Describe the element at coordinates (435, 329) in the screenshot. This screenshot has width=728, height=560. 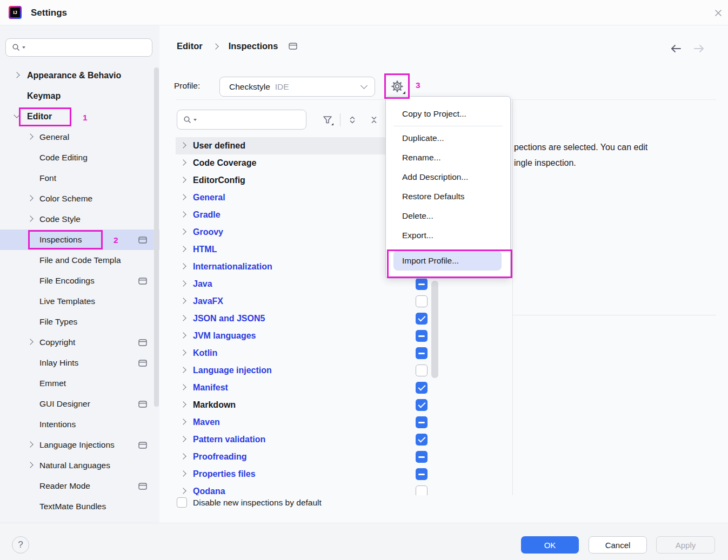
I see `inspections-scrollbar` at that location.